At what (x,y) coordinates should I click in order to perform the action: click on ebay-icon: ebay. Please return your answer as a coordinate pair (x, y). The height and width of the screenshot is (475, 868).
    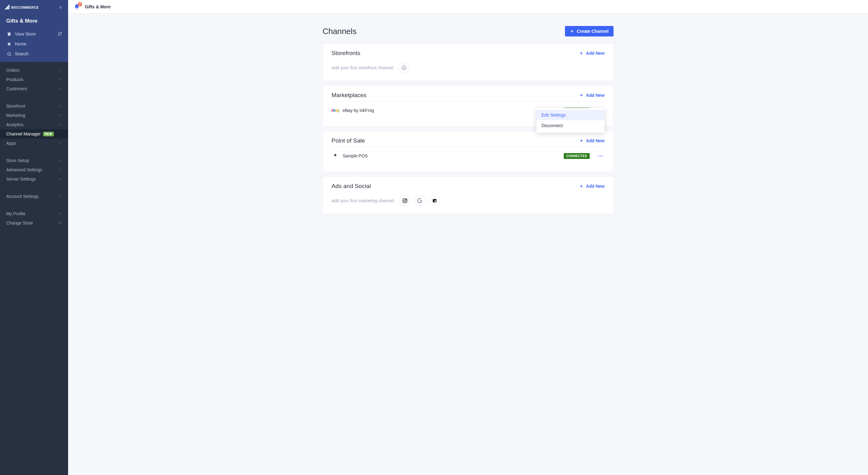
    Looking at the image, I should click on (335, 110).